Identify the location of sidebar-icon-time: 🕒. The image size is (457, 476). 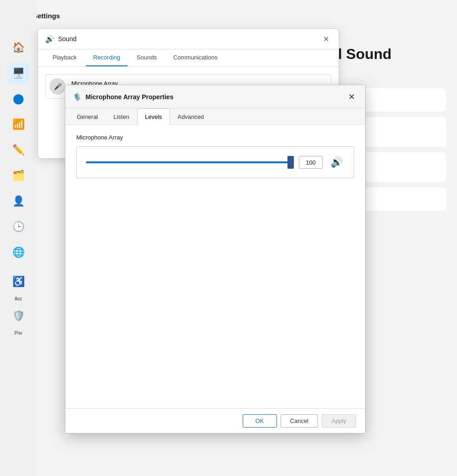
(18, 227).